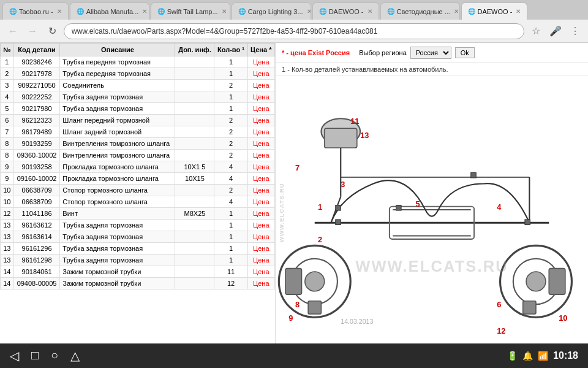  Describe the element at coordinates (316, 53) in the screenshot. I see `exist-label: * - цена Exist Россия` at that location.